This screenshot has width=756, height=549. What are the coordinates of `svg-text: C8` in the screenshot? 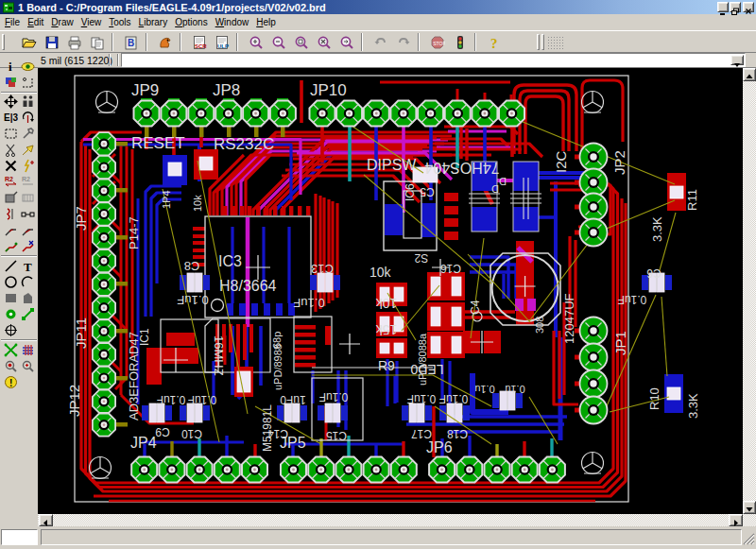 It's located at (193, 266).